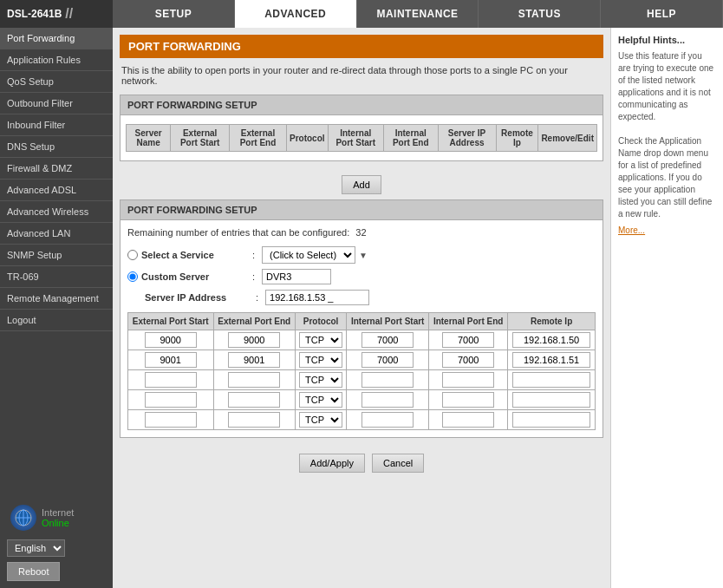 The image size is (723, 588). What do you see at coordinates (321, 380) in the screenshot?
I see `protocol-select-2: TCPUDPBoth` at bounding box center [321, 380].